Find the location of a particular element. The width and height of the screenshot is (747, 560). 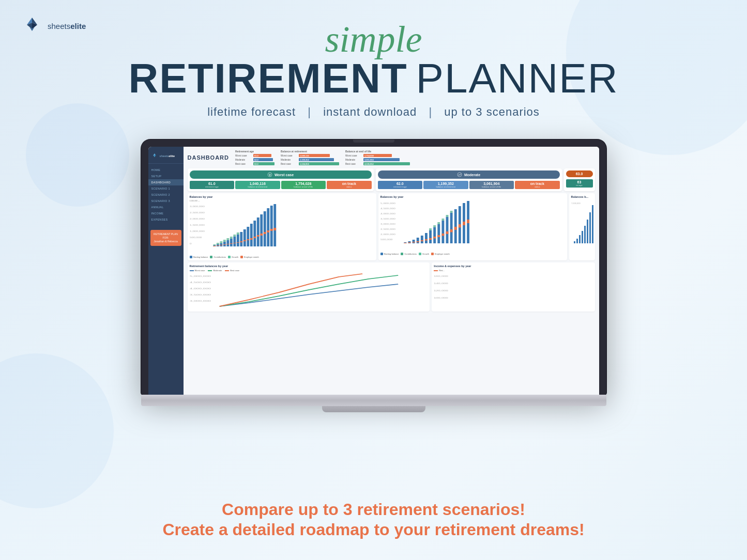

retirement-age-stats: Retirement age Worst case 61.0 Moderate … is located at coordinates (255, 158).